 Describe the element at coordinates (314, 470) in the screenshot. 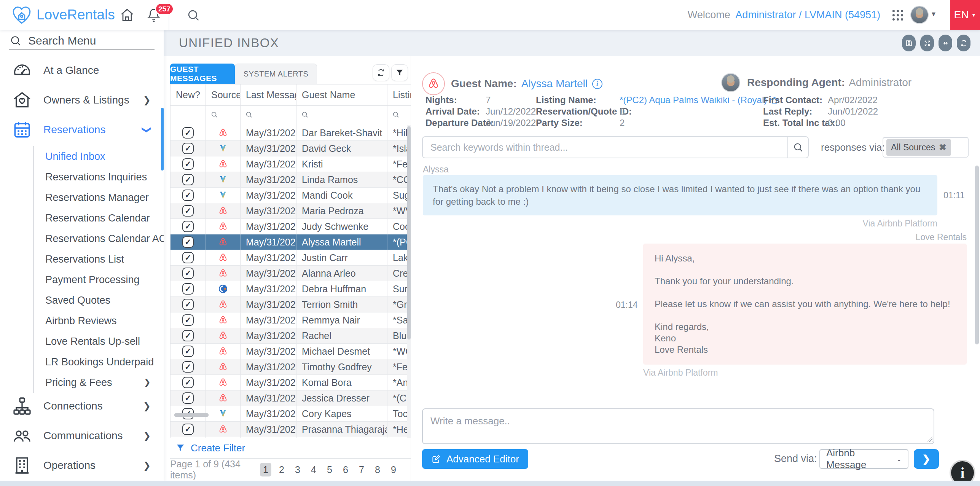

I see `page-button-4: 4` at that location.